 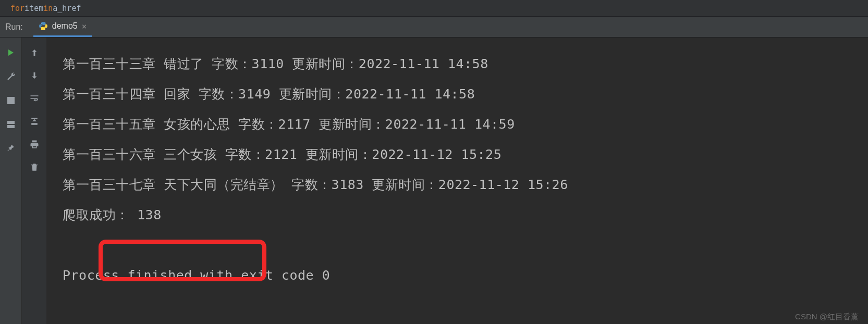 What do you see at coordinates (14, 27) in the screenshot?
I see `run-label: Run:` at bounding box center [14, 27].